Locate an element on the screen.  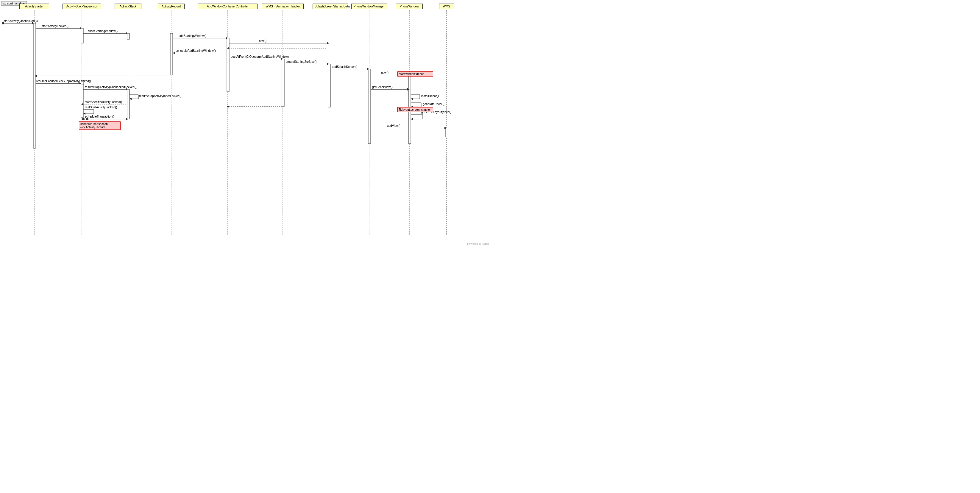
svg-text: startSpecificActivityLocked() is located at coordinates (103, 102).